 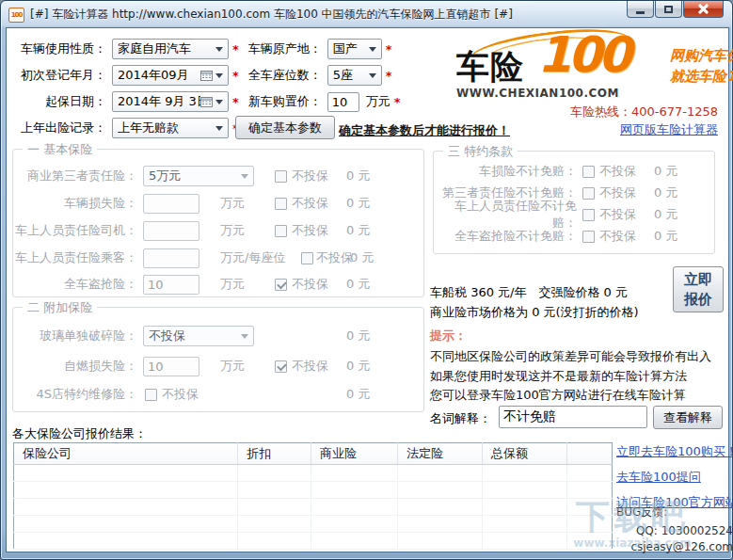 What do you see at coordinates (17, 15) in the screenshot?
I see `app-icon: 100` at bounding box center [17, 15].